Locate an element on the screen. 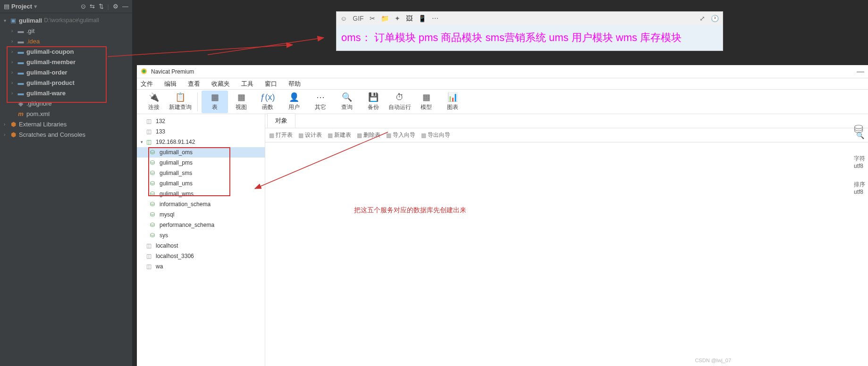 This screenshot has height=366, width=868. chevron-icon: ▾ is located at coordinates (143, 142).